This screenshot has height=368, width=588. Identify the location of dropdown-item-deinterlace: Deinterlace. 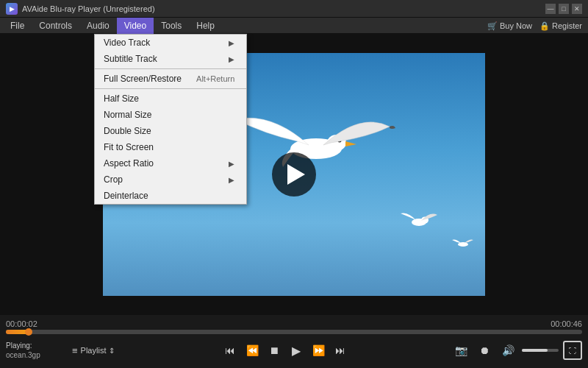
(171, 196).